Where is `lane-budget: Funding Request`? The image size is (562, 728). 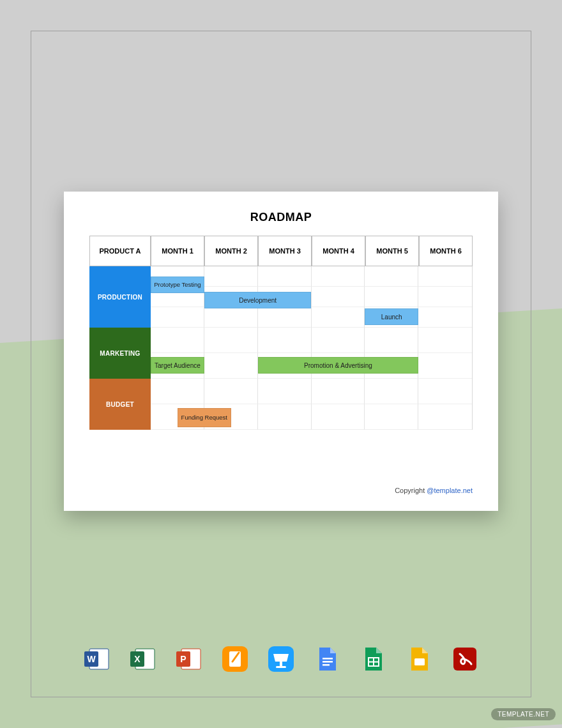 lane-budget: Funding Request is located at coordinates (312, 404).